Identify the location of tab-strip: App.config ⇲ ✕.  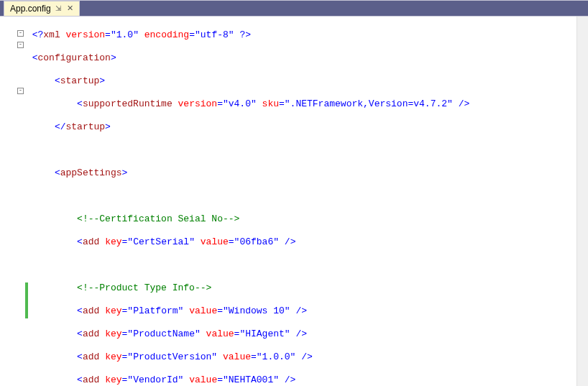
(294, 9).